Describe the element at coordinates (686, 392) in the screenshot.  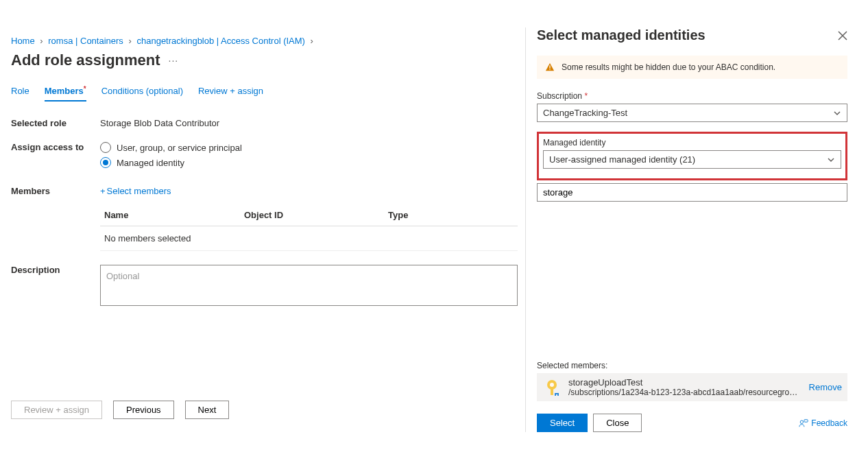
I see `member-path: /subscriptions/1a234a-b123-123a-abcd1aa1…` at that location.